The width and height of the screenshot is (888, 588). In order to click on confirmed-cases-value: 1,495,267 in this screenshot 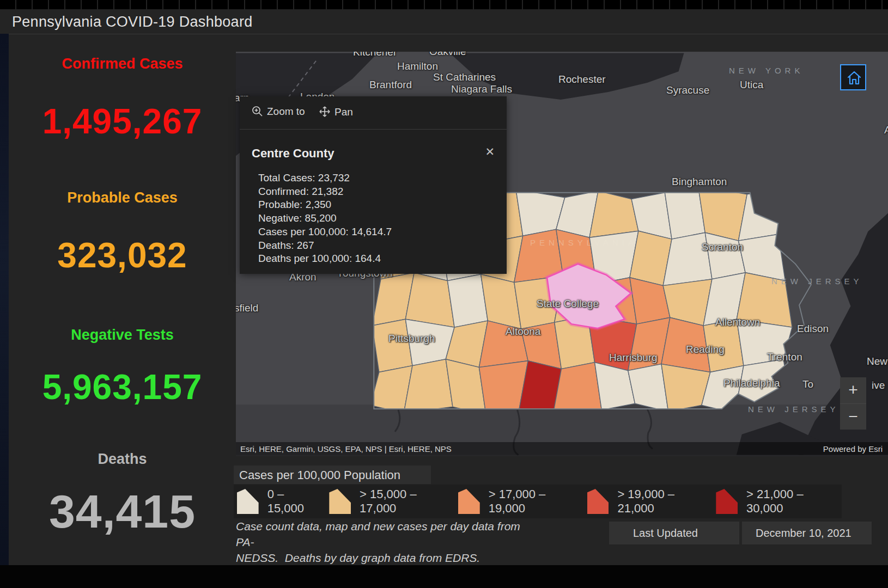, I will do `click(122, 121)`.